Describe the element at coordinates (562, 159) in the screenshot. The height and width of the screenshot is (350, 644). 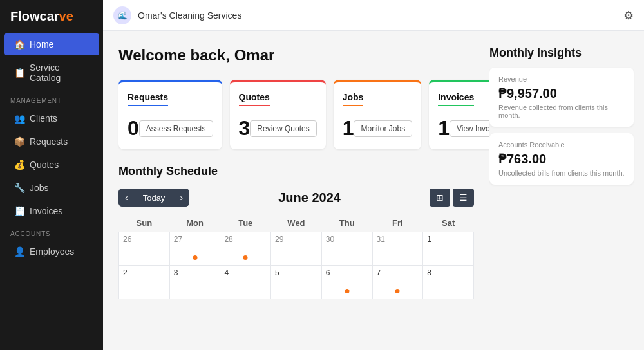
I see `insight-value-ar: ₱763.00` at that location.